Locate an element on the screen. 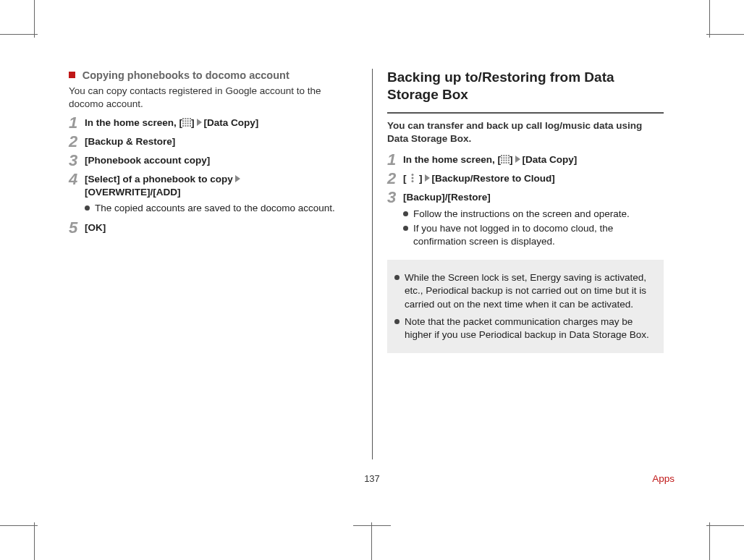  kebab-menu-icon is located at coordinates (413, 177).